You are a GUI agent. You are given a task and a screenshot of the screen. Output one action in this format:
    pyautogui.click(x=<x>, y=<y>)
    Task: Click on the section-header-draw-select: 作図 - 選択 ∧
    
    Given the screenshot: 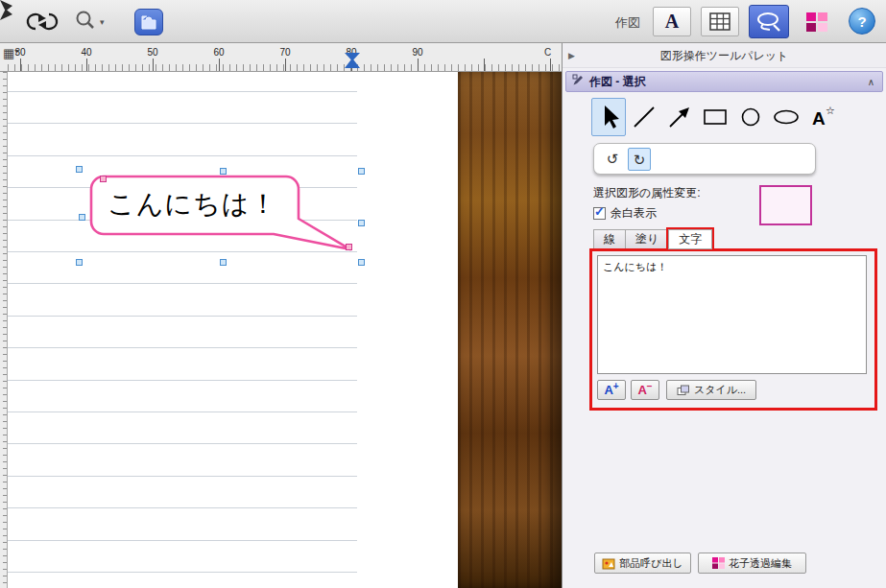 What is the action you would take?
    pyautogui.click(x=724, y=82)
    